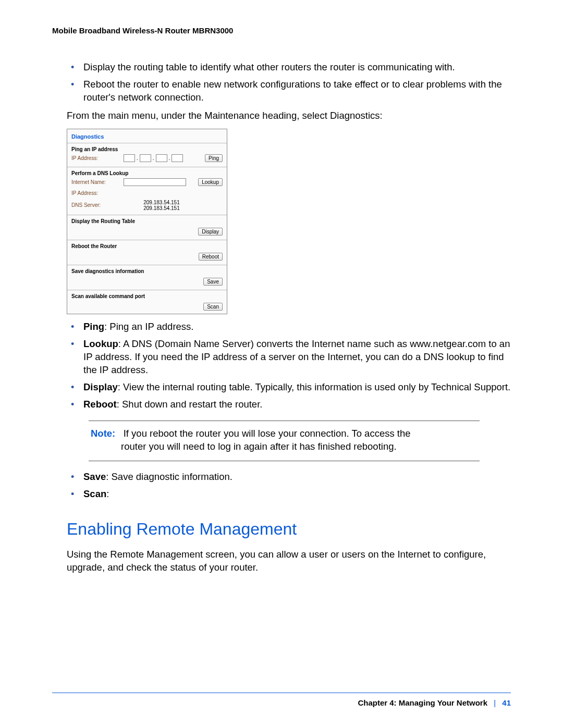  I want to click on chapter-label: Chapter 4: Managing Your Network, so click(422, 702).